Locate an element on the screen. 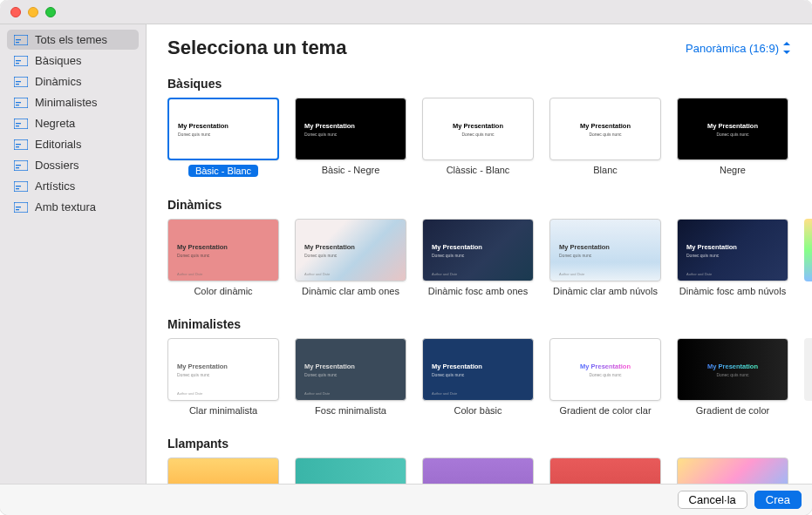 Image resolution: width=812 pixels, height=515 pixels. theme-item: My PresentationDonec quis nuncBàsic - Bl… is located at coordinates (223, 138).